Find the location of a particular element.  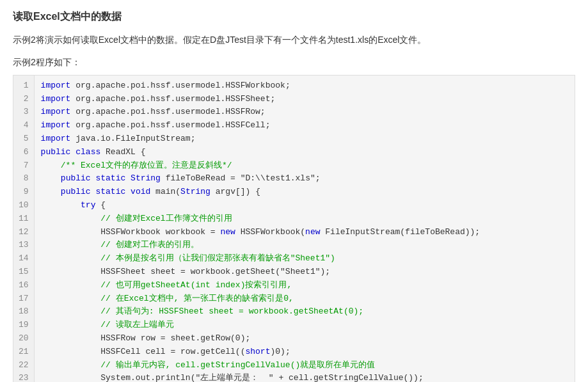

line-numbers: 1234567891011121314151617181920212223242… is located at coordinates (24, 229).